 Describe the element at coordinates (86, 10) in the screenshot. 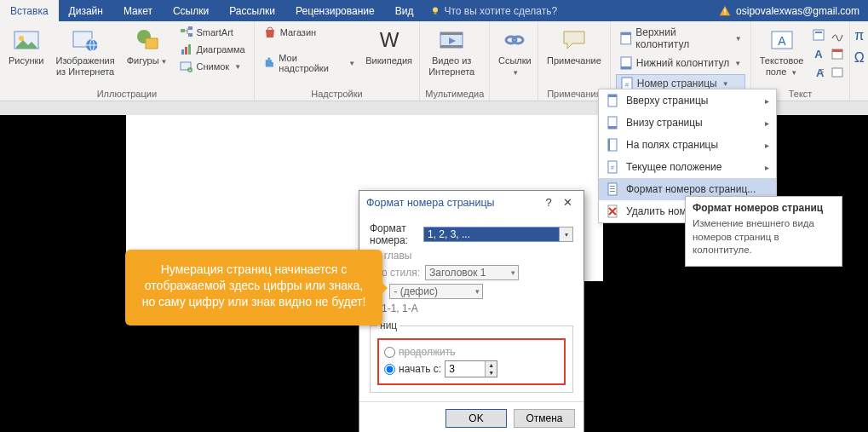

I see `tab-design: Дизайн` at that location.